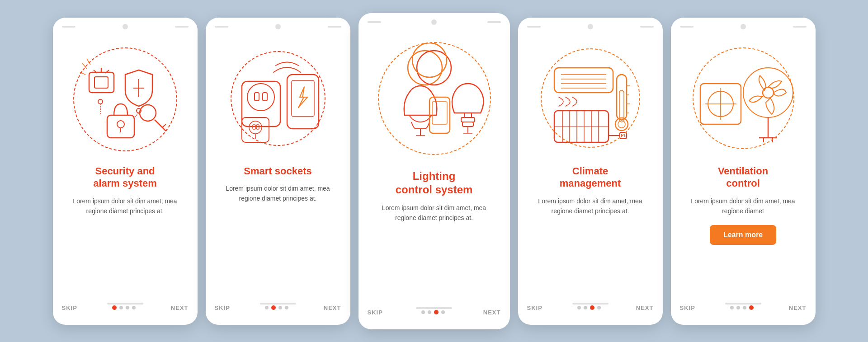  Describe the element at coordinates (743, 171) in the screenshot. I see `card-ventilation: Ventilation control Lorem ipsum dolor si…` at that location.